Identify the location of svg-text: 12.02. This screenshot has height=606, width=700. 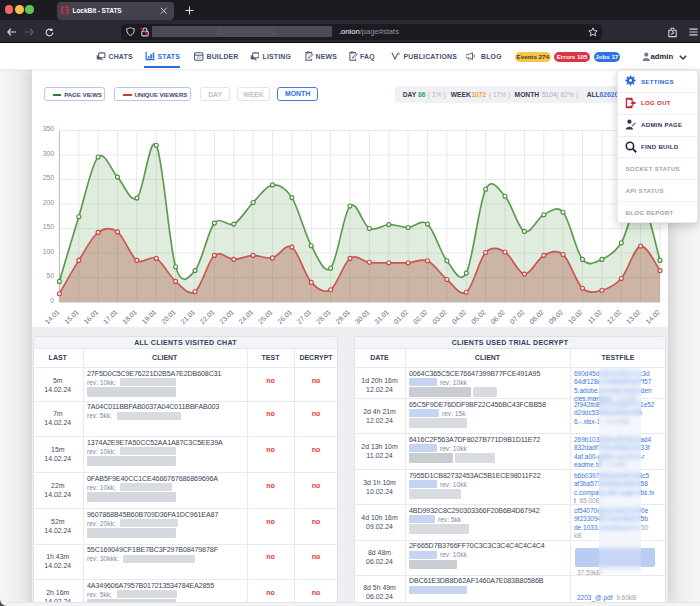
(614, 316).